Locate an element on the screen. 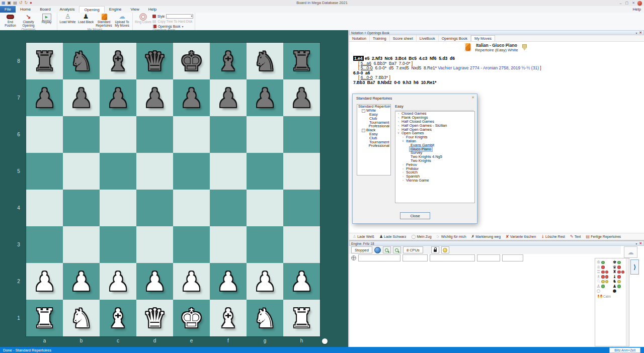  engine-menu-icon: ▾ is located at coordinates (637, 243).